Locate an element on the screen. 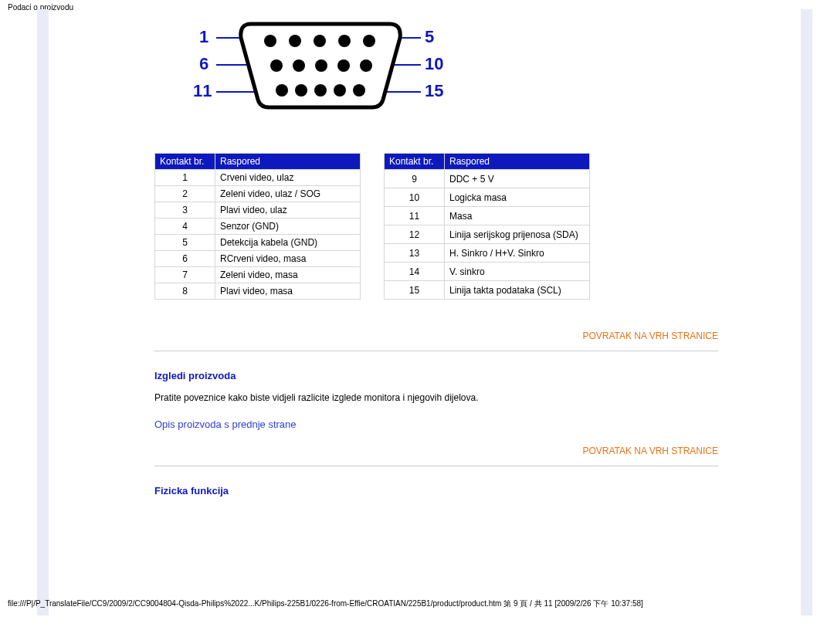 This screenshot has width=834, height=644. table-row: 4Senzor (GND) is located at coordinates (258, 227).